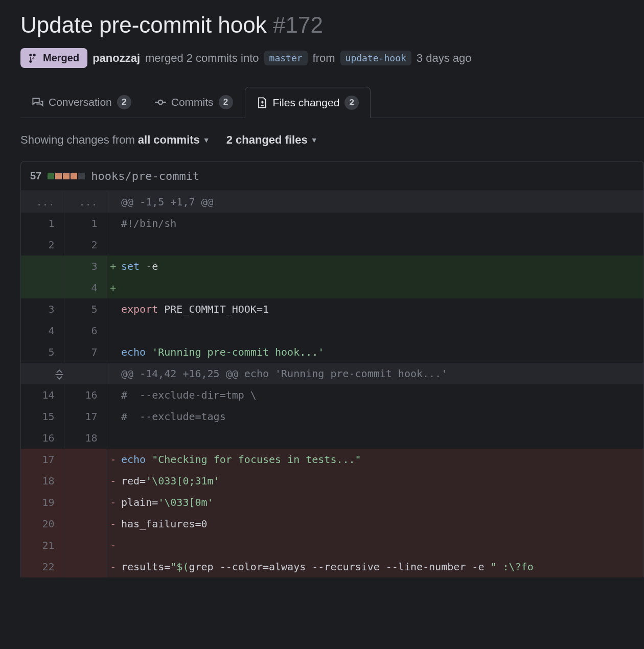 The image size is (644, 649). I want to click on line-number-old: 22, so click(42, 567).